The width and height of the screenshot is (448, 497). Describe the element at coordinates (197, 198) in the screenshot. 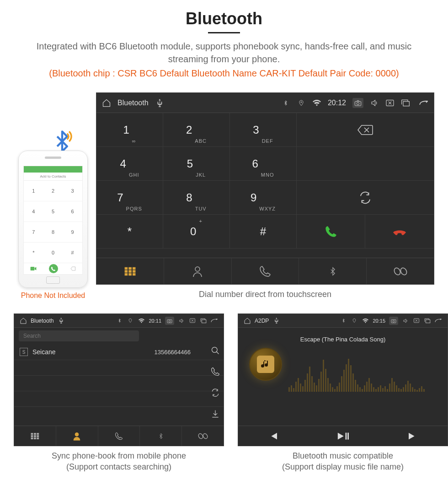

I see `key-8: 8TUV` at that location.